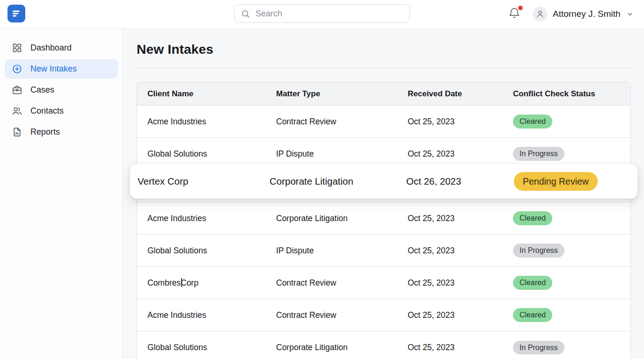  I want to click on sidebar-item-reports: Reports, so click(61, 132).